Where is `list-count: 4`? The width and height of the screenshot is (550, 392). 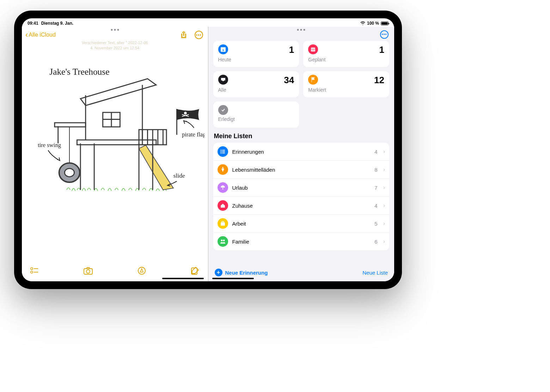
list-count: 4 is located at coordinates (376, 206).